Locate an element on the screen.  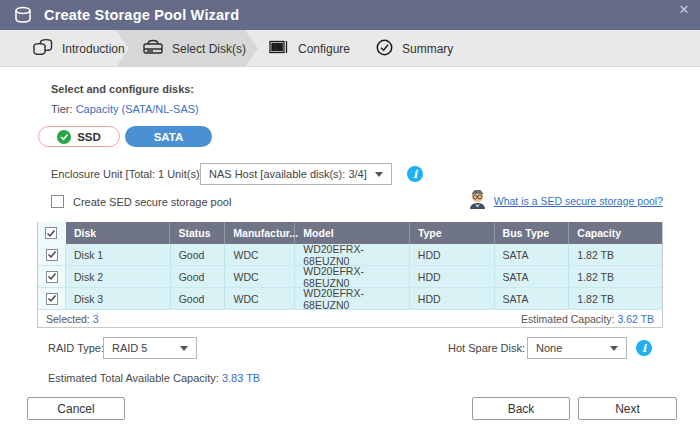
sed-row: Create SED secure storage pool is located at coordinates (141, 202).